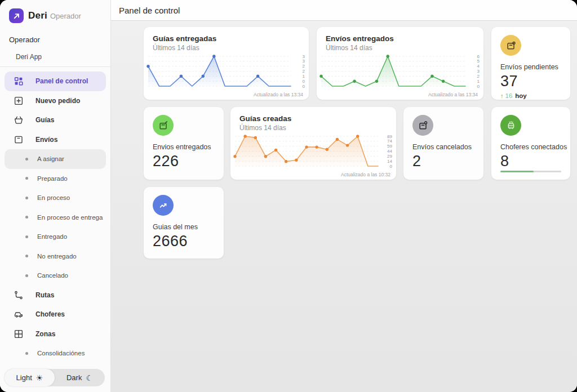 Image resolution: width=577 pixels, height=392 pixels. Describe the element at coordinates (517, 172) in the screenshot. I see `choferes-progress-fill` at that location.